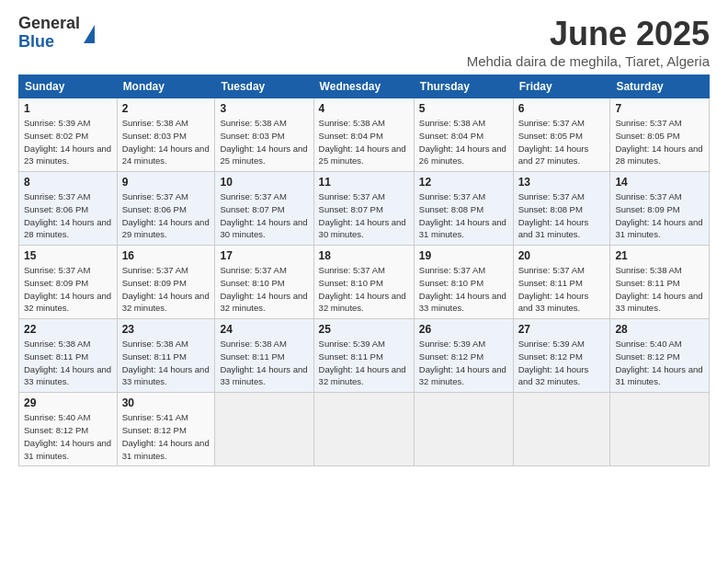 The height and width of the screenshot is (563, 728). What do you see at coordinates (165, 135) in the screenshot?
I see `table-row: 2 Sunrise: 5:38 AMSunset: 8:03 PMDayligh…` at bounding box center [165, 135].